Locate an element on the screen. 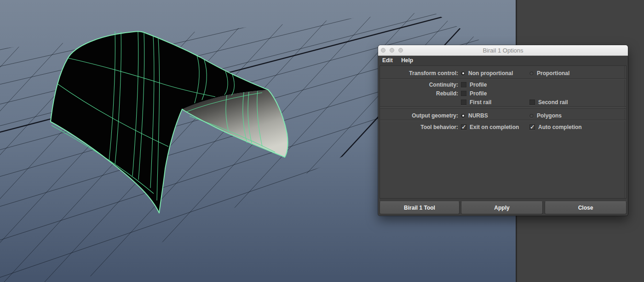  continuity-label: Continuity: is located at coordinates (420, 85).